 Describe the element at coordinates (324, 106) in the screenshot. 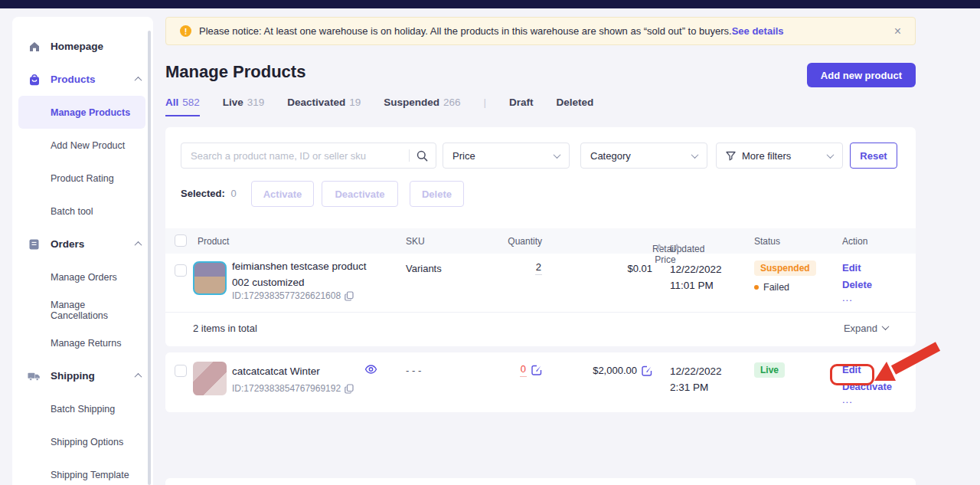

I see `tab-deactivated: Deactivated19` at that location.